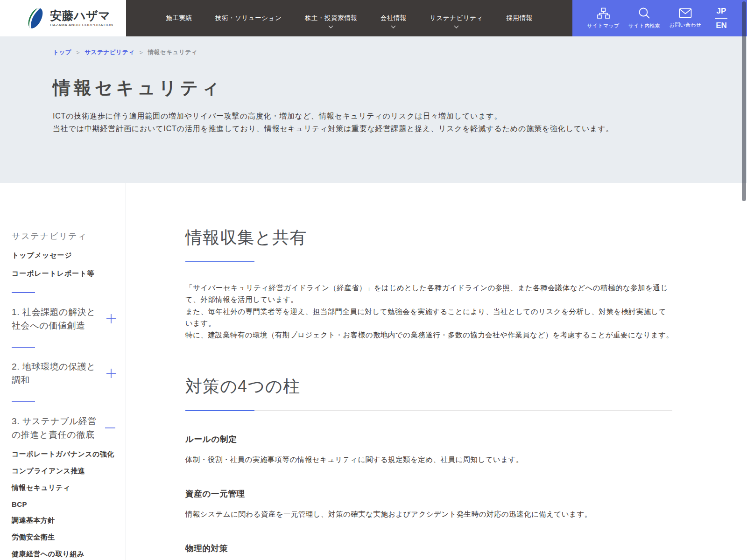 This screenshot has height=560, width=747. Describe the element at coordinates (69, 373) in the screenshot. I see `sidebar-section-2-environment: 2. 地球環境の保護と調和` at that location.